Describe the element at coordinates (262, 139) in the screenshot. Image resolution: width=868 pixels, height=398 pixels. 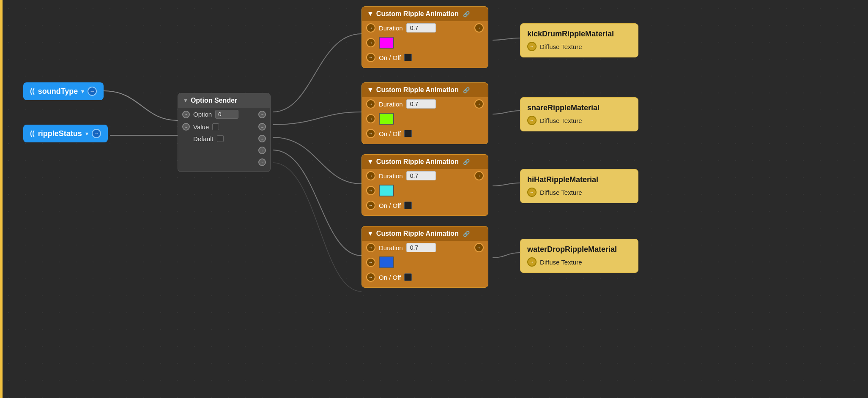
I see `default-out-port: →` at that location.